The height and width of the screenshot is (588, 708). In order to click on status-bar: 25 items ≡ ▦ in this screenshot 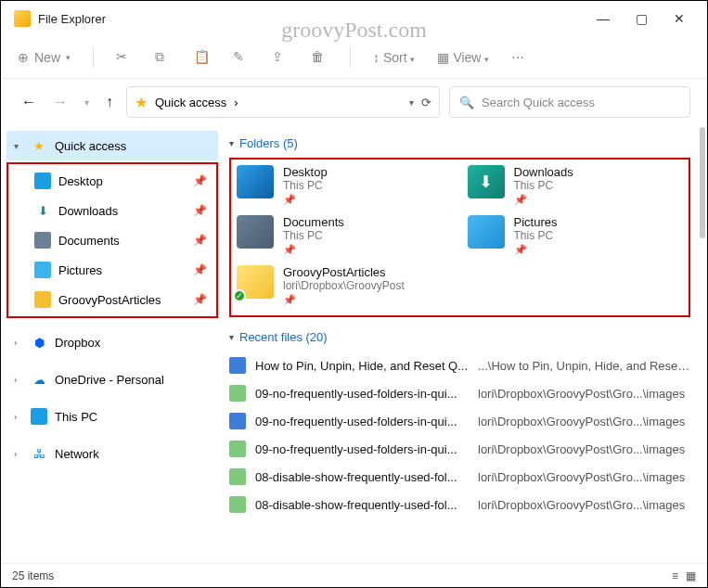, I will do `click(354, 575)`.